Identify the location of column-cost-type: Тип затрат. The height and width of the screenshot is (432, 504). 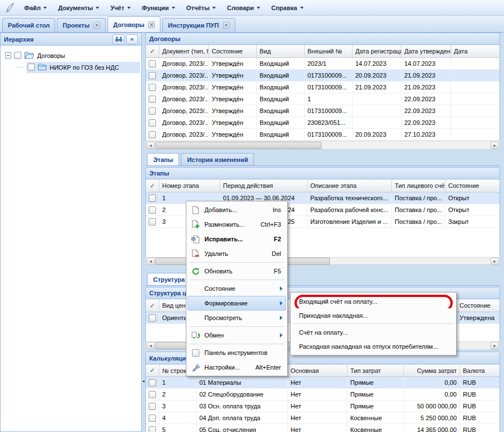
(376, 370).